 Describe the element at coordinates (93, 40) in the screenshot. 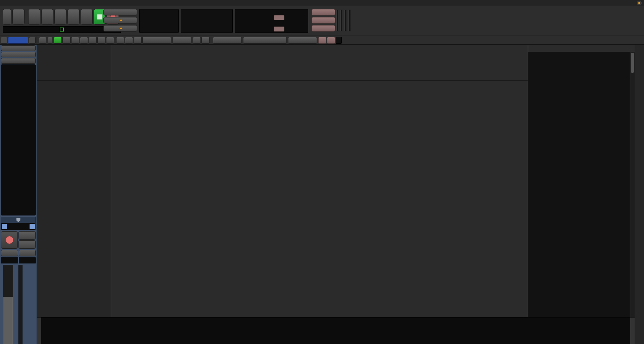

I see `audition-tool-button` at that location.